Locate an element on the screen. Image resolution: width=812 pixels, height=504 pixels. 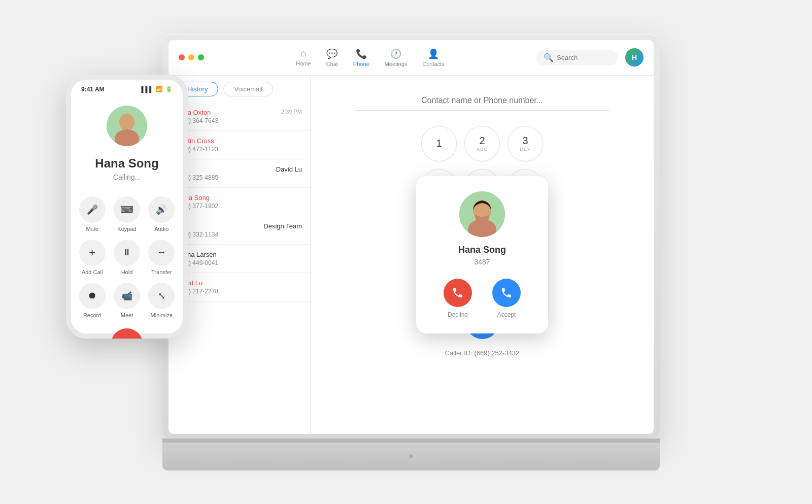
call-time: 2:39 PM is located at coordinates (291, 112).